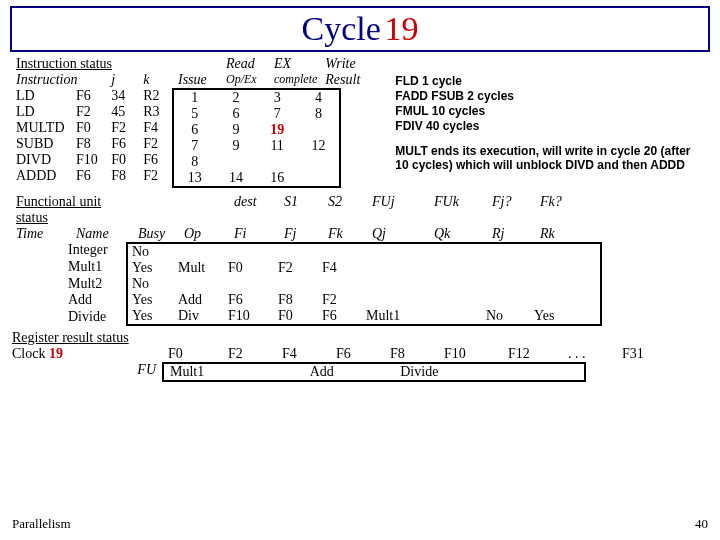 The height and width of the screenshot is (540, 720). What do you see at coordinates (73, 210) in the screenshot?
I see `fu-heading: Functional unit status` at bounding box center [73, 210].